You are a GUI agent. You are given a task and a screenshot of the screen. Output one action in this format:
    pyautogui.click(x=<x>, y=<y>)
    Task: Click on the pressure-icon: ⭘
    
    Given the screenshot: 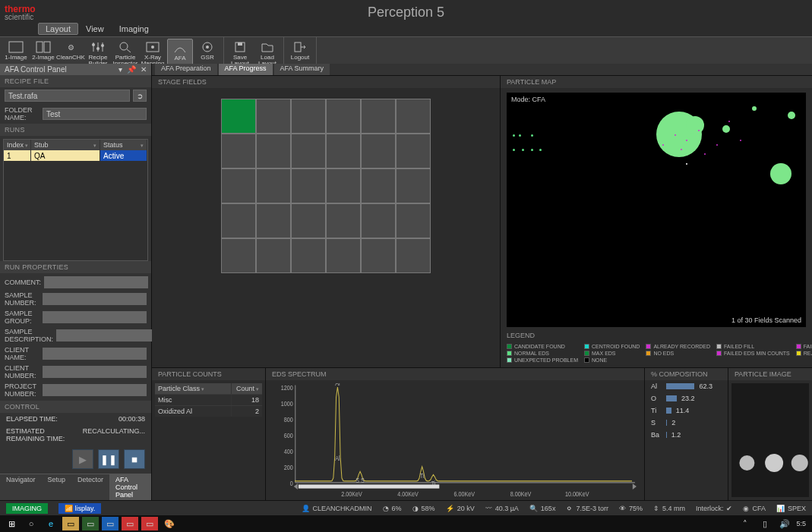 What is the action you would take?
    pyautogui.click(x=570, y=508)
    